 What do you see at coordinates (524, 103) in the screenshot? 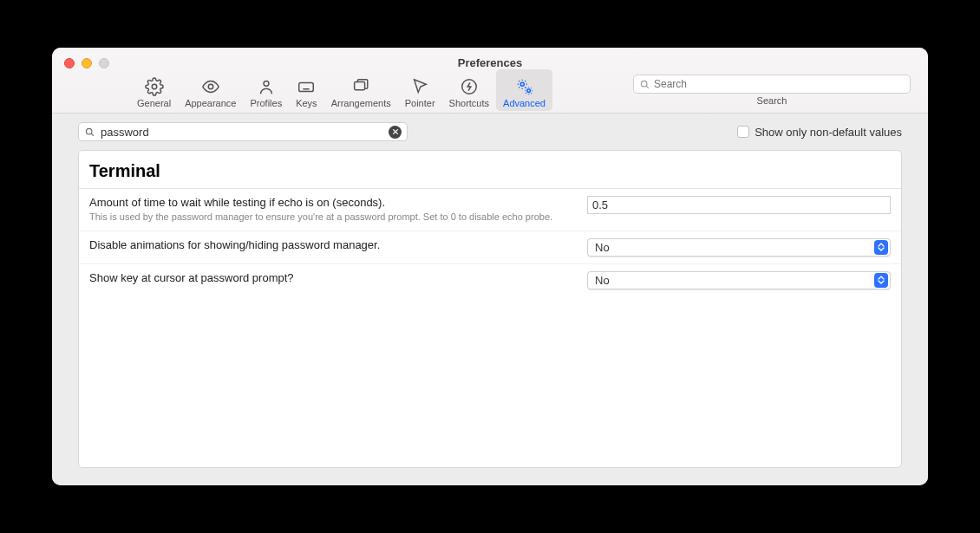
I see `tab-label: Advanced` at bounding box center [524, 103].